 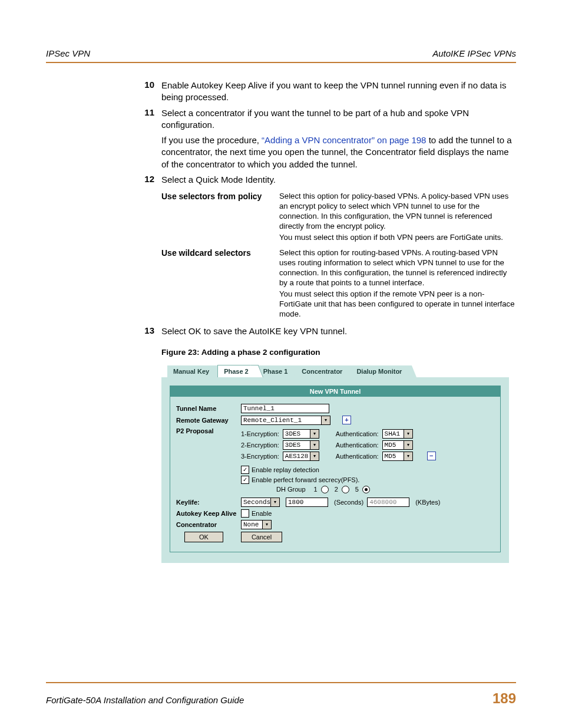 I want to click on enc1-select: 3DES▾, so click(x=301, y=434).